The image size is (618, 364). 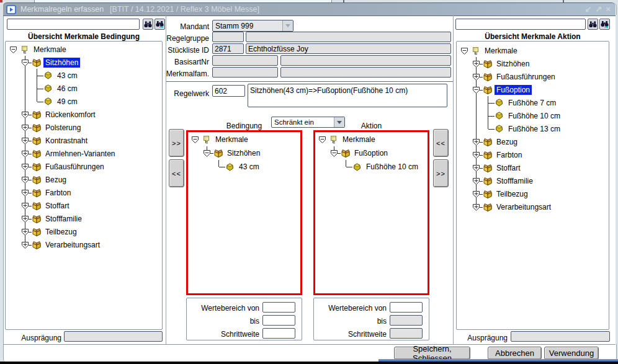 What do you see at coordinates (432, 353) in the screenshot?
I see `speichern-schliessen-button: Speichern, Schliessen` at bounding box center [432, 353].